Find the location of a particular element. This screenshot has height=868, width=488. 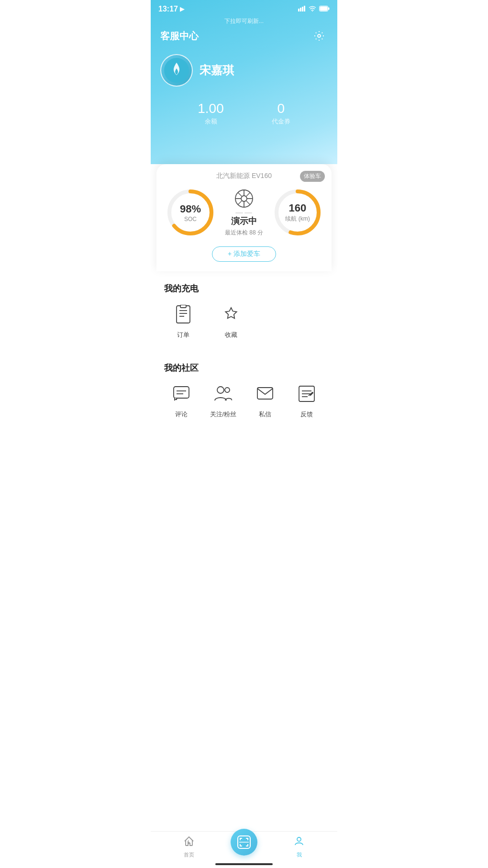

time-display: 13:17 is located at coordinates (168, 9).